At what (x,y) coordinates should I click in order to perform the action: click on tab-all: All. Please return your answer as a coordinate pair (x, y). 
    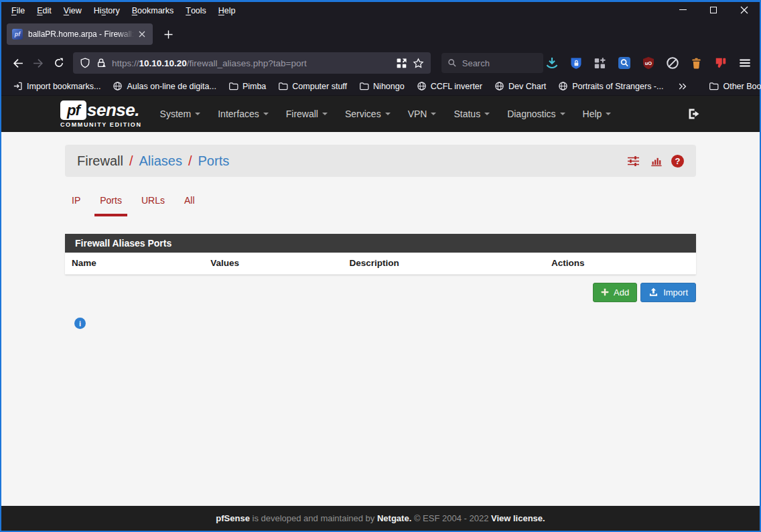
    Looking at the image, I should click on (190, 206).